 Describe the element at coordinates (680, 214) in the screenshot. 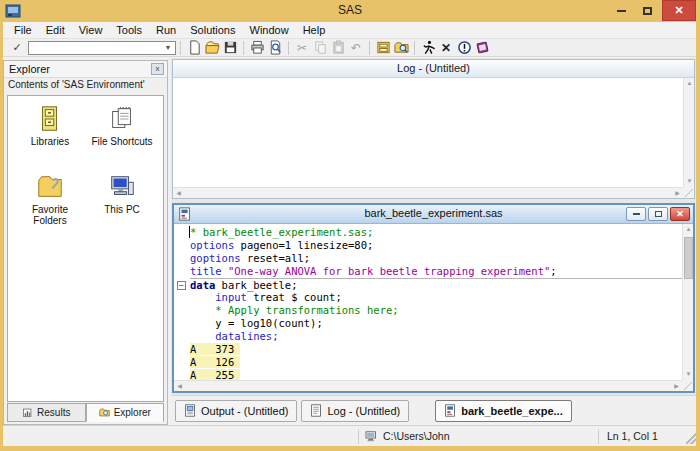

I see `editor-close-button: ✕` at that location.